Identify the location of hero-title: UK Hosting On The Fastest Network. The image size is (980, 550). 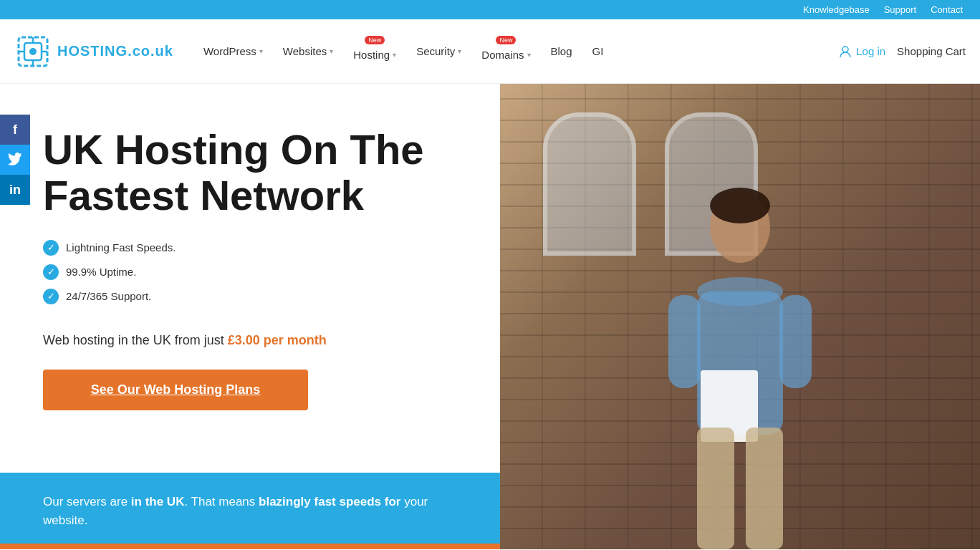
(257, 173).